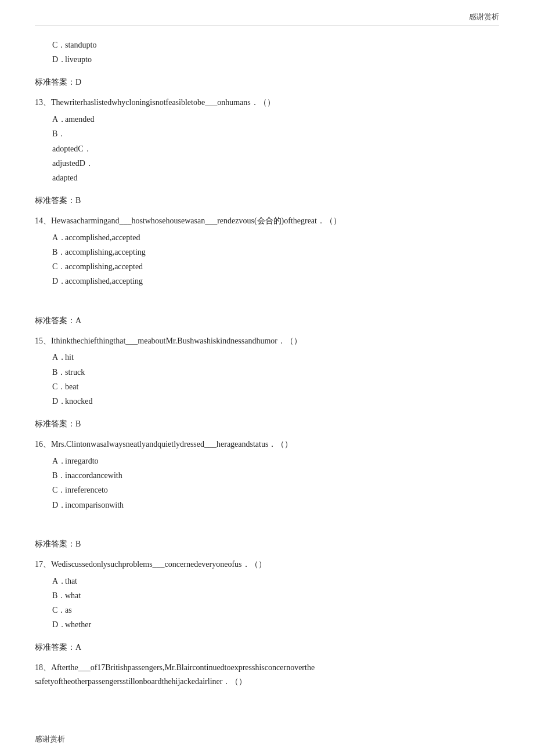  Describe the element at coordinates (267, 321) in the screenshot. I see `answer-14: 标准答案：A` at that location.